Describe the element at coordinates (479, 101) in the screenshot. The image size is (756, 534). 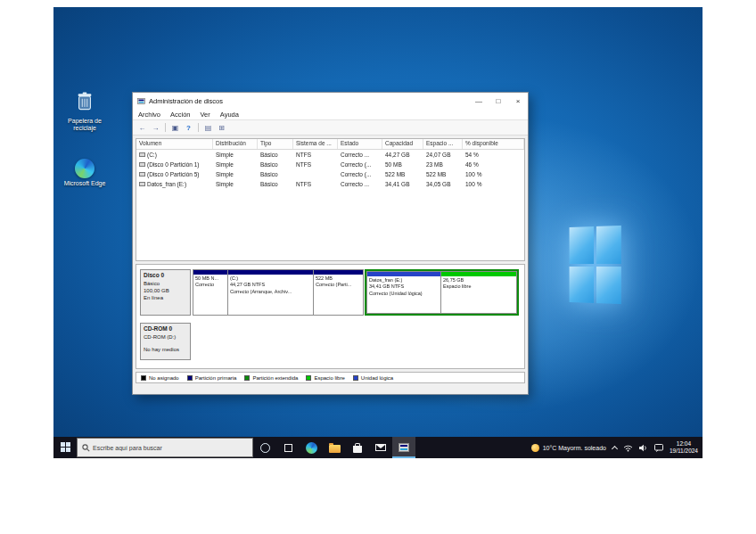
I see `minimize-button: —` at that location.